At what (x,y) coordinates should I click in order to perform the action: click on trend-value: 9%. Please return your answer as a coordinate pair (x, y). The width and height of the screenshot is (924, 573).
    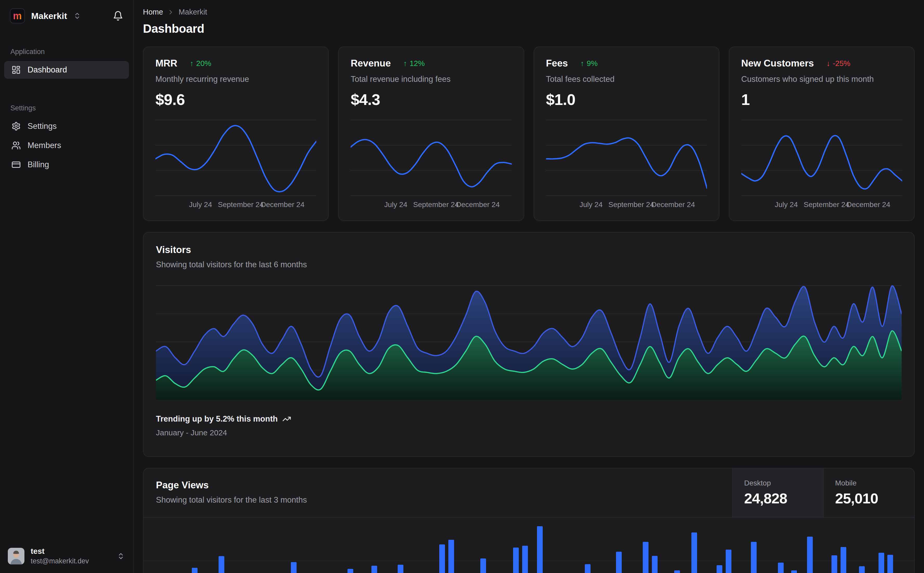
    Looking at the image, I should click on (592, 64).